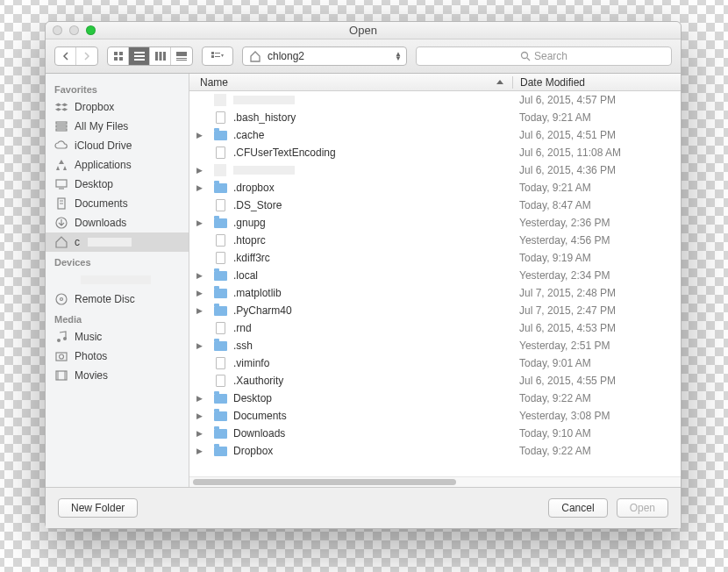 The image size is (728, 572). What do you see at coordinates (118, 356) in the screenshot?
I see `sidebar-item-photos: Photos` at bounding box center [118, 356].